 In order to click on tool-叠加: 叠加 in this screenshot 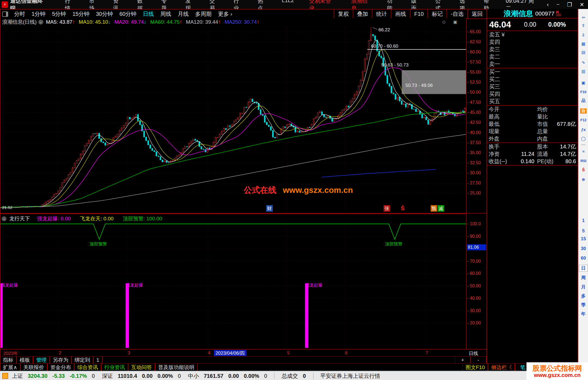, I will do `click(362, 14)`.